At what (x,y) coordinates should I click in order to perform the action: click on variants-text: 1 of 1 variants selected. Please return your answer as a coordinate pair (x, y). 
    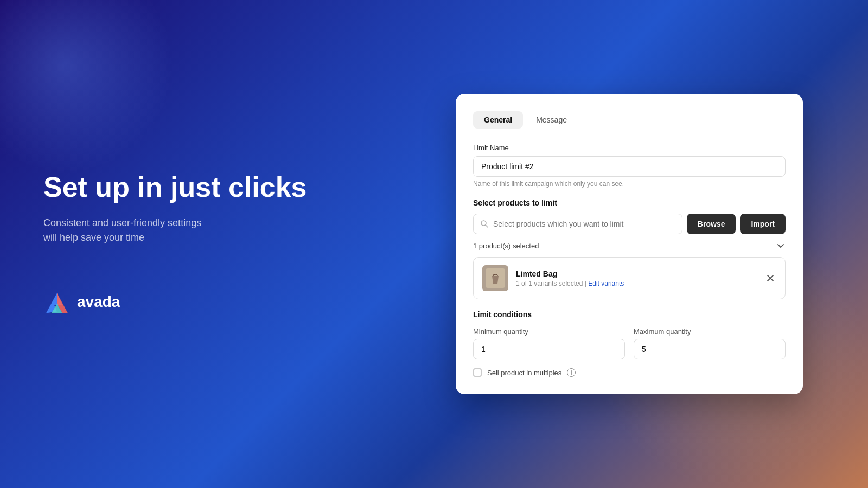
    Looking at the image, I should click on (549, 284).